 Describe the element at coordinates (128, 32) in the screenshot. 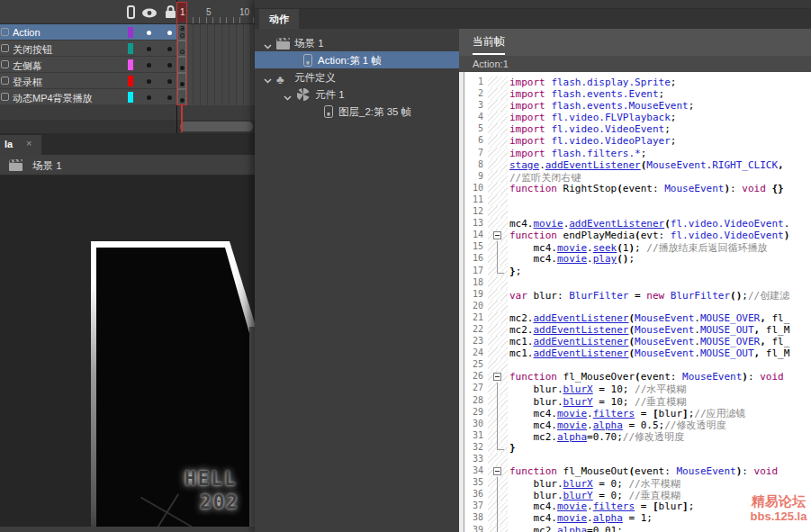

I see `timeline-layer-row: Actiona` at that location.